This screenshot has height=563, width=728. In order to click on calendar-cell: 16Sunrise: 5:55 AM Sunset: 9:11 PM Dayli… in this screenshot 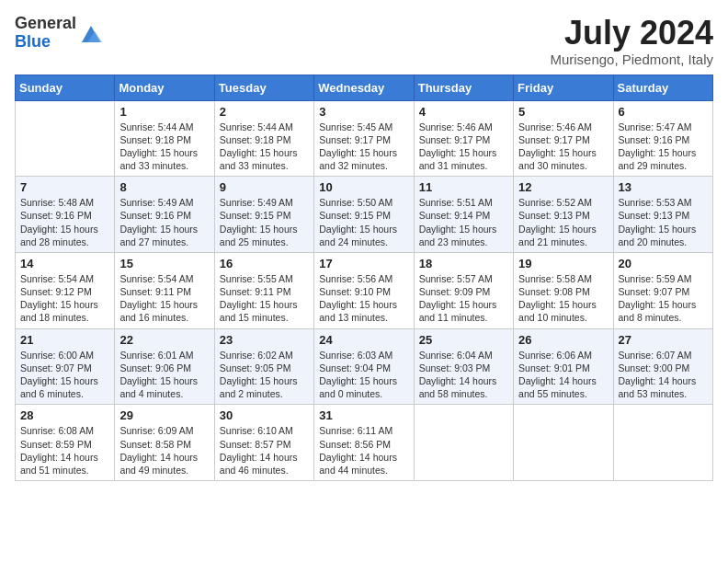, I will do `click(264, 291)`.